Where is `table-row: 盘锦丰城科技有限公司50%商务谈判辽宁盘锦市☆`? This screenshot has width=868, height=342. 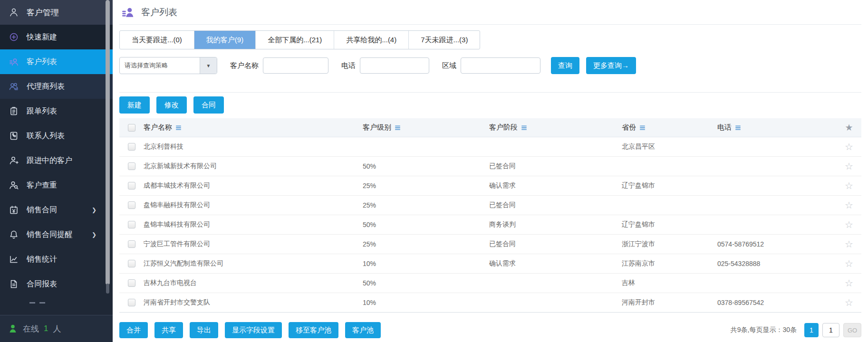 table-row: 盘锦丰城科技有限公司50%商务谈判辽宁盘锦市☆ is located at coordinates (491, 225).